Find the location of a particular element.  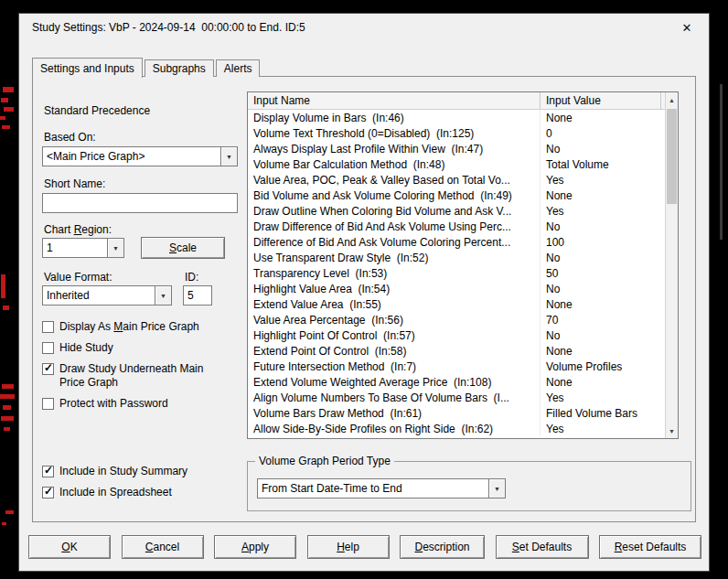

input-value-cell: No is located at coordinates (603, 149).